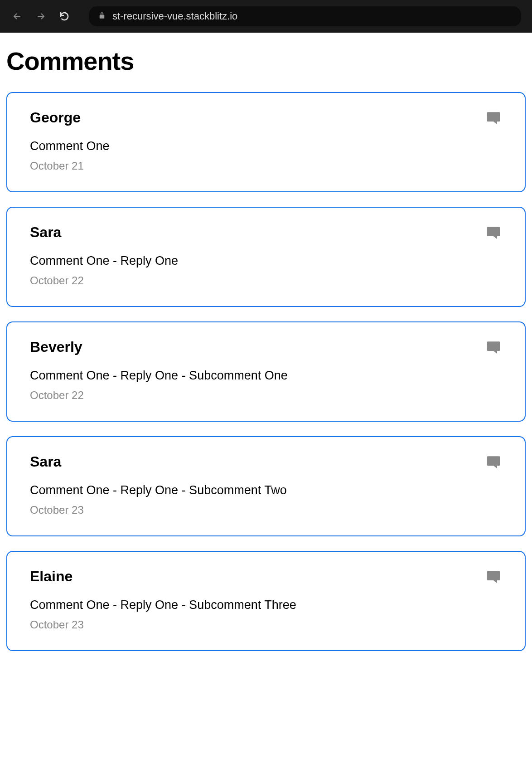 The image size is (532, 759). I want to click on comment-body: Comment One - Reply One - Subcomment Thr…, so click(266, 605).